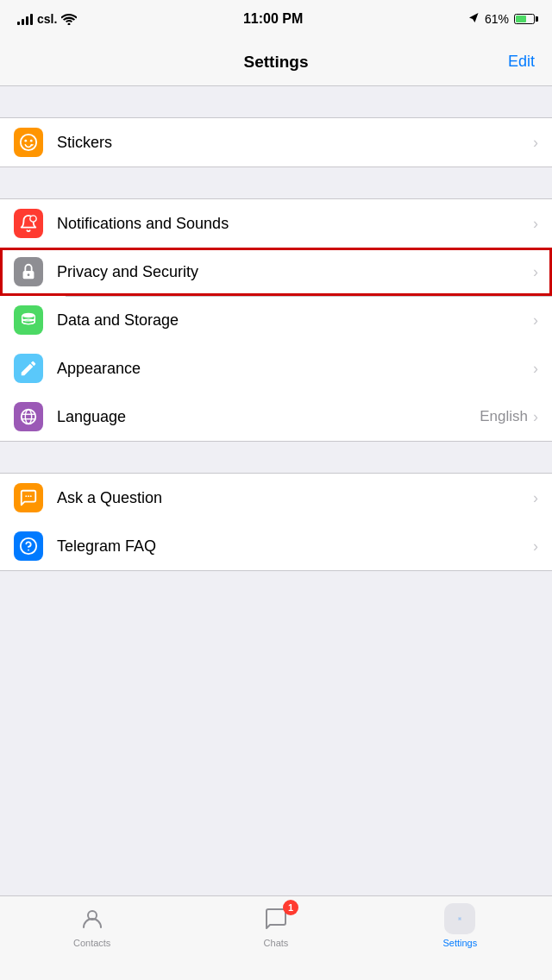  What do you see at coordinates (460, 919) in the screenshot?
I see `settings-icon` at bounding box center [460, 919].